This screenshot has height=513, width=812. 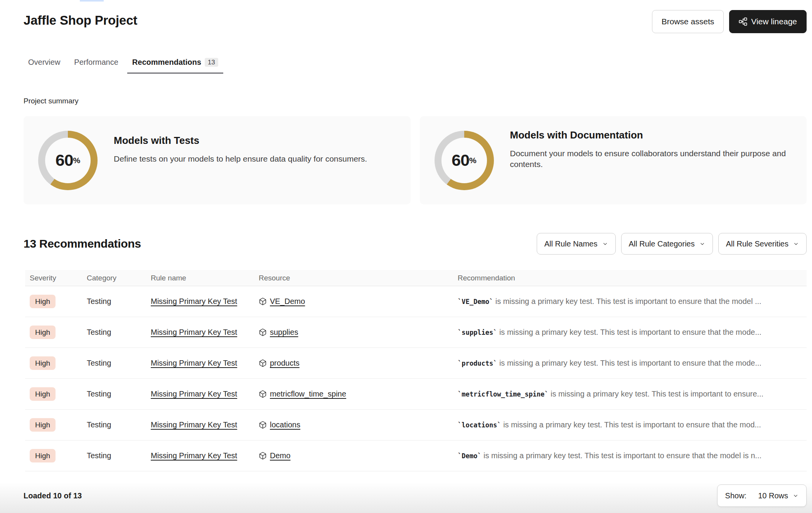 What do you see at coordinates (632, 456) in the screenshot?
I see `recommendation-cell: `Demo` is missing a primary key test. Th…` at bounding box center [632, 456].